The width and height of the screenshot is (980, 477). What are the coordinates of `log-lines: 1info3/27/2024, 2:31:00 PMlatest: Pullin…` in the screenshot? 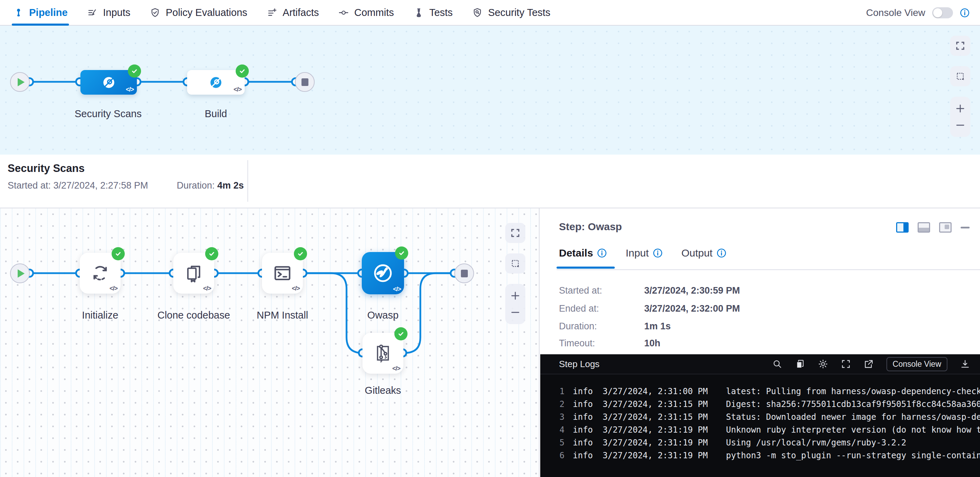 It's located at (760, 418).